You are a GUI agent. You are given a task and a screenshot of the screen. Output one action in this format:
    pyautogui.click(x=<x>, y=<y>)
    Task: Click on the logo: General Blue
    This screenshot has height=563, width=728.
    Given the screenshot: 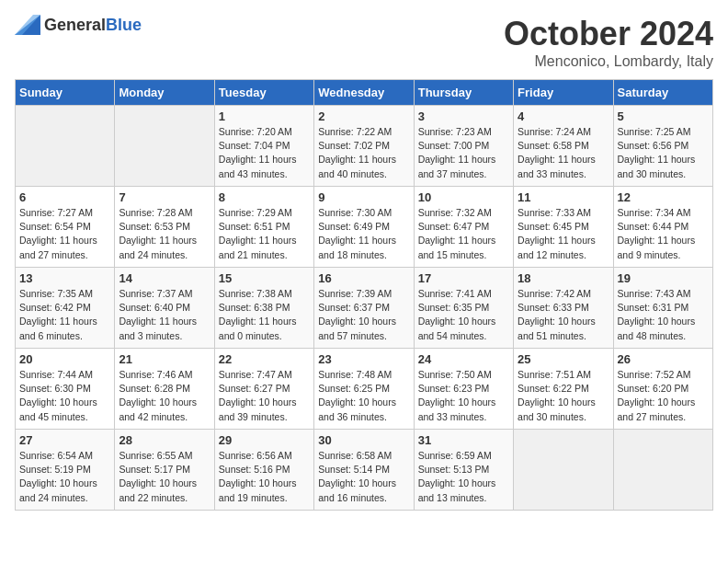 What is the action you would take?
    pyautogui.click(x=78, y=25)
    